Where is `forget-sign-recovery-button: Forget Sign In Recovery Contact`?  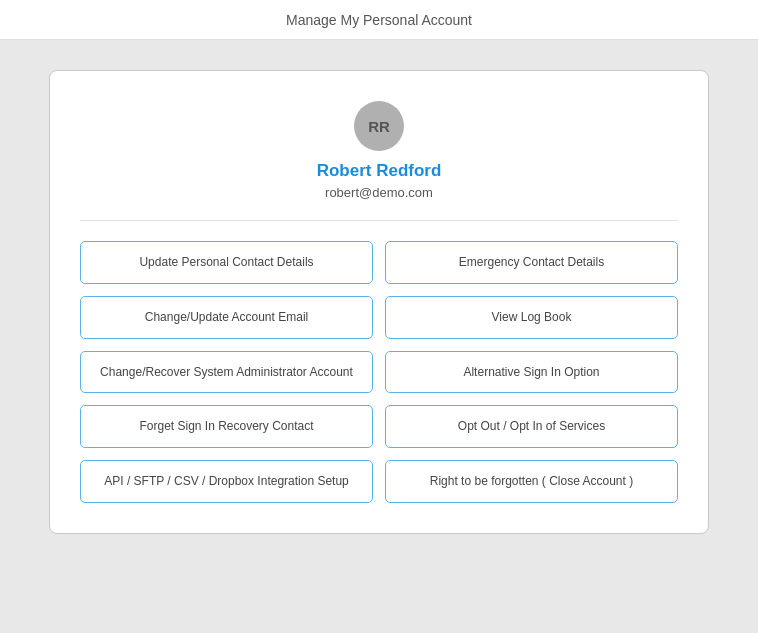 forget-sign-recovery-button: Forget Sign In Recovery Contact is located at coordinates (226, 426).